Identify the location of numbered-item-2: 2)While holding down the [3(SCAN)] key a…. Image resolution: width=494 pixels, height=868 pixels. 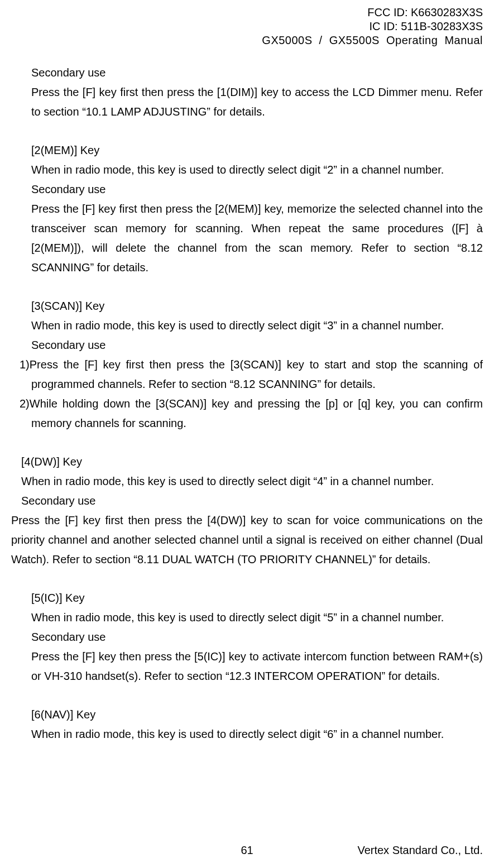
(247, 414).